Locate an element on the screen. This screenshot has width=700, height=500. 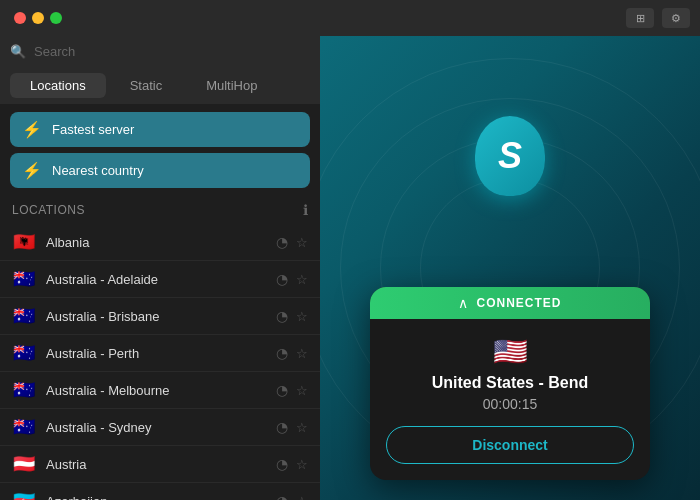
settings-icon: ⚙ is located at coordinates (676, 18).